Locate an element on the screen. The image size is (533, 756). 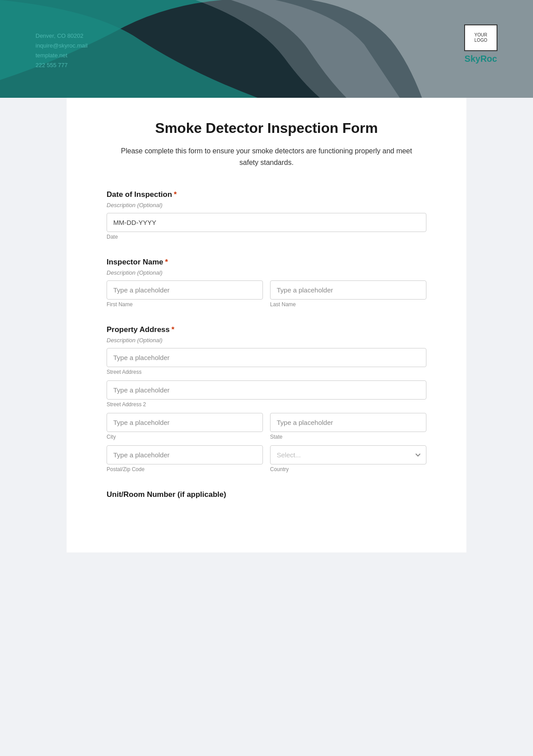
inspector-last-name-input is located at coordinates (348, 290).